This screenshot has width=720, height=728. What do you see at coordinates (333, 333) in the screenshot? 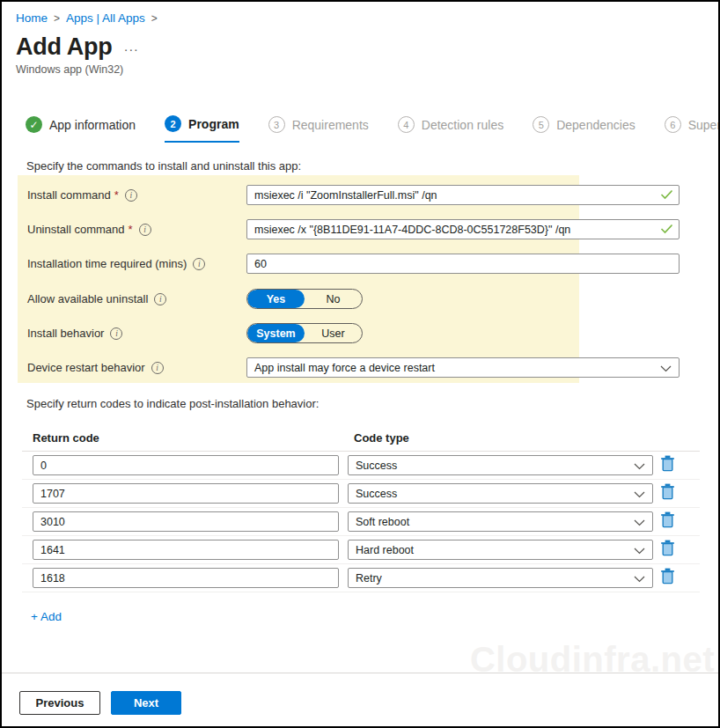
I see `toggle-option-user: User` at bounding box center [333, 333].